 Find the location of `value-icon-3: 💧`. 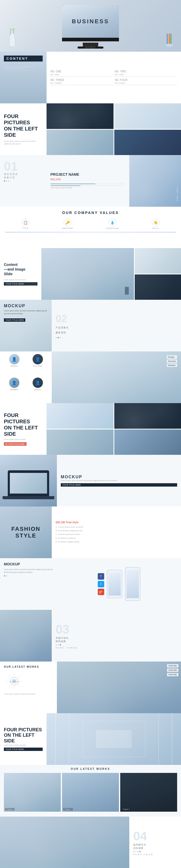

value-icon-3: 💧 is located at coordinates (113, 222).